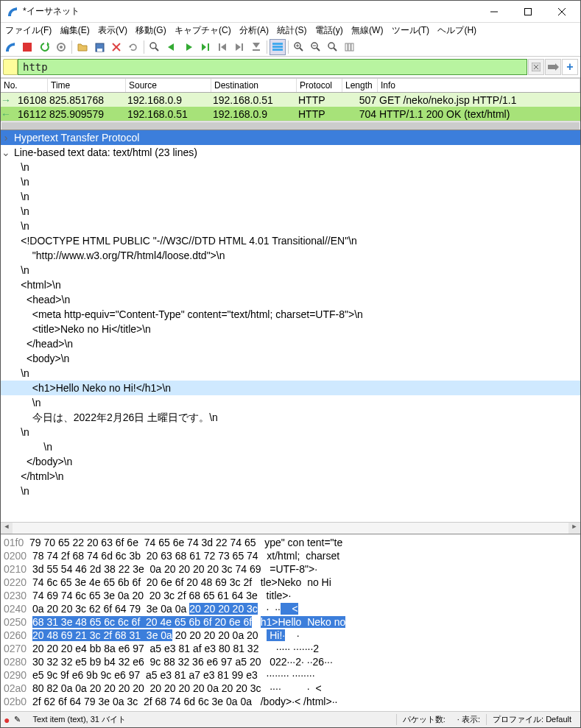 This screenshot has height=728, width=581. I want to click on last-icon, so click(239, 47).